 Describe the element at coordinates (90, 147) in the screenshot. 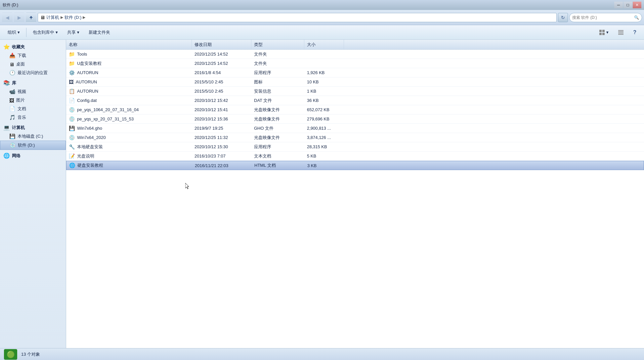

I see `file-name: 本地硬盘安装` at that location.